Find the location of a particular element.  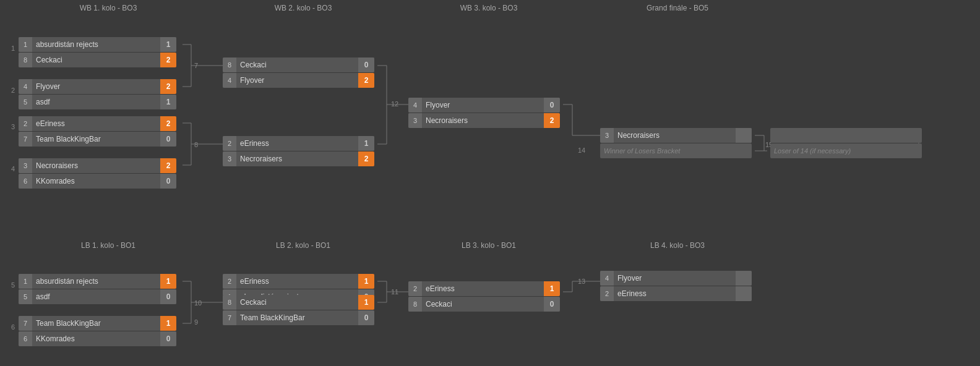

wb1-header: WB 1. kolo - BO3 is located at coordinates (108, 8).